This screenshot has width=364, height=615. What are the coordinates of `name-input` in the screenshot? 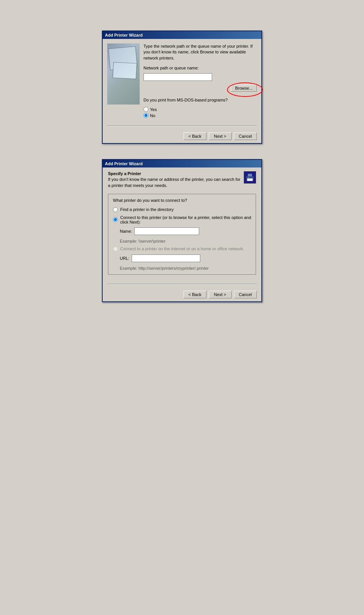 It's located at (167, 231).